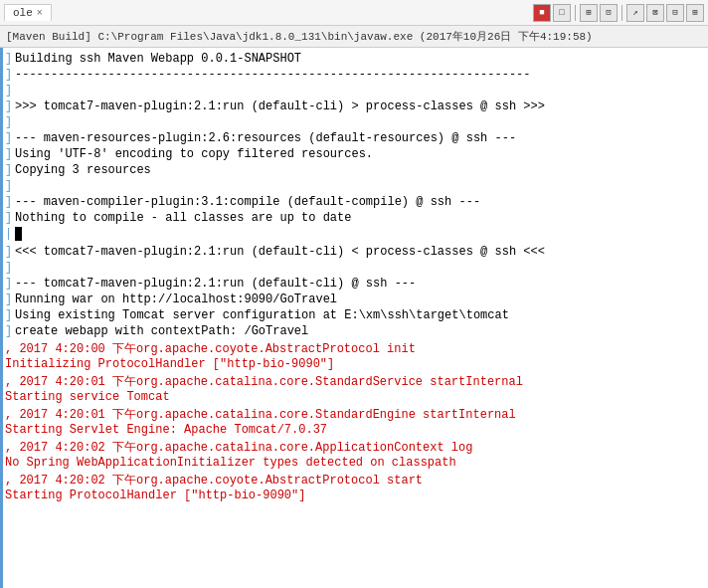  Describe the element at coordinates (263, 315) in the screenshot. I see `line-text: Using existing Tomcat server configurati…` at that location.